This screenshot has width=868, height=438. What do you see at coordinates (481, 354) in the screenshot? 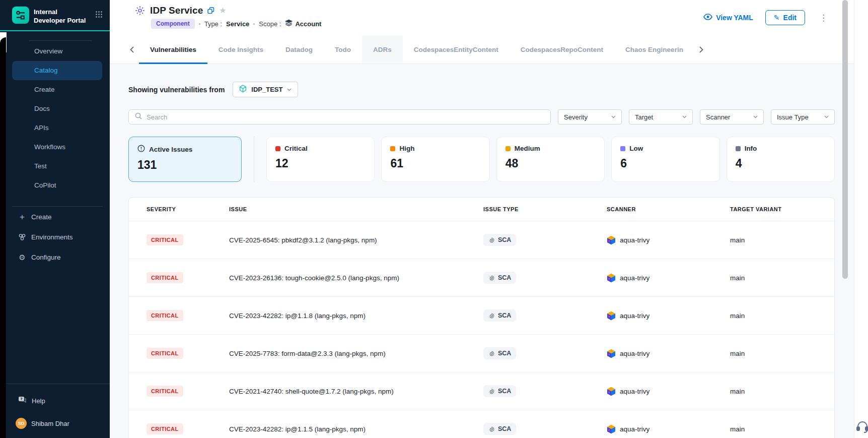
I see `table-row: CRITICAL CVE-2025-7783: form-data@2.3.3 …` at bounding box center [481, 354].